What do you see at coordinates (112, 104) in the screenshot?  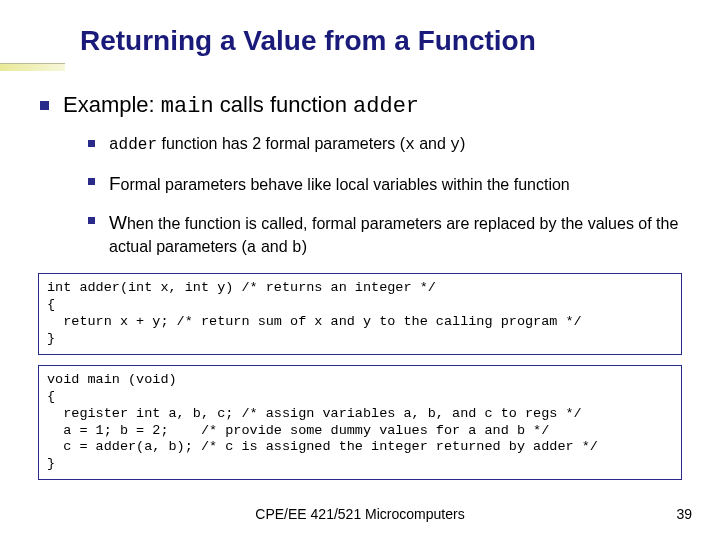 I see `text-fragment: Example:` at bounding box center [112, 104].